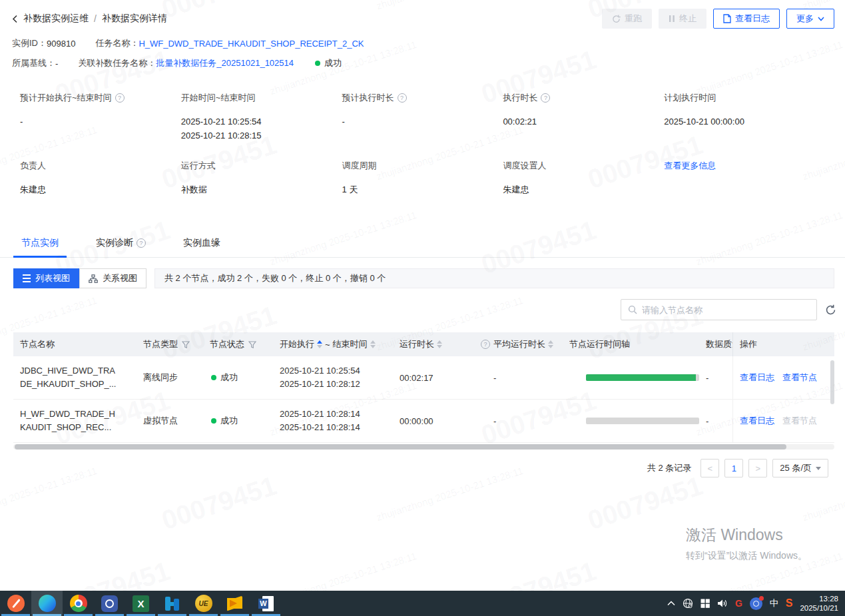 This screenshot has height=616, width=845. What do you see at coordinates (245, 421) in the screenshot?
I see `node-status: 成功` at bounding box center [245, 421].